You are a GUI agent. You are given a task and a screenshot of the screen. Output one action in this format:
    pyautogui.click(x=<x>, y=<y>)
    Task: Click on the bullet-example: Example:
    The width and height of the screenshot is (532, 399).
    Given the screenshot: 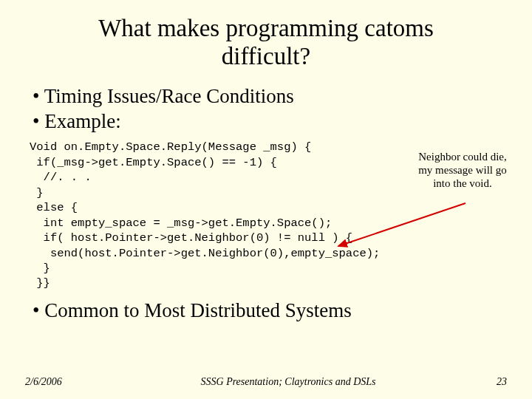 What is the action you would take?
    pyautogui.click(x=266, y=122)
    